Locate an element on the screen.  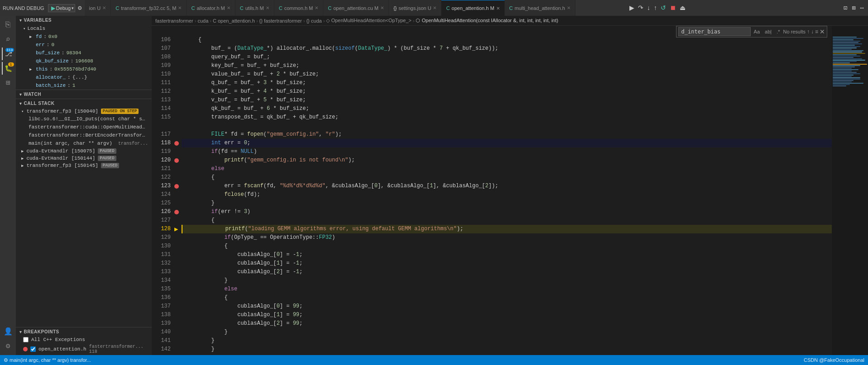
search-match-case-btn: Aa is located at coordinates (757, 32).